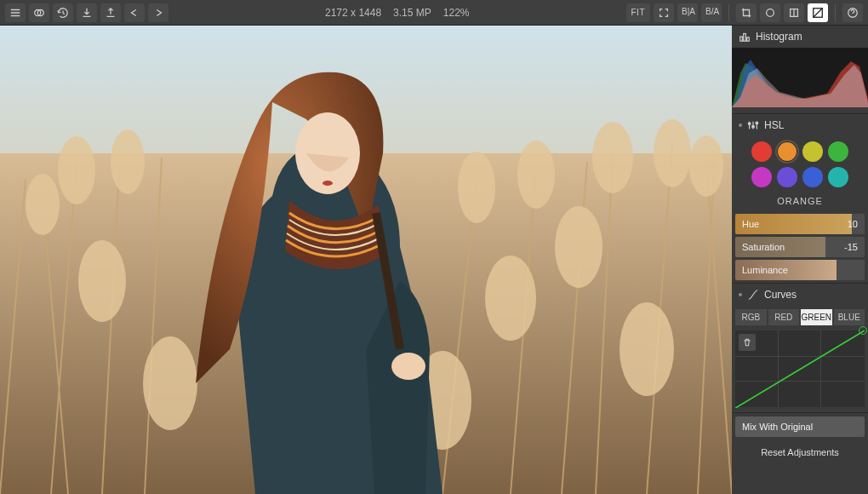 The image size is (868, 494). I want to click on split-ba-button: B/A, so click(711, 13).